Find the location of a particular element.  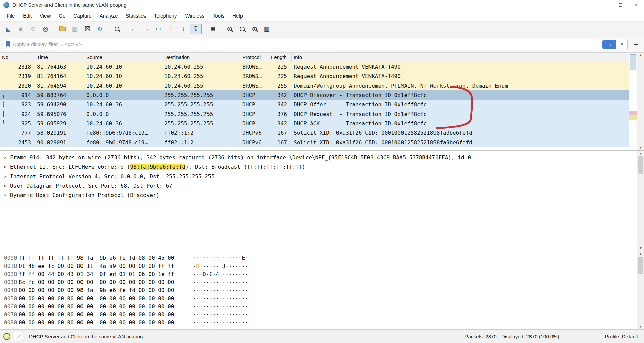

save-file-button: ▥ is located at coordinates (75, 29).